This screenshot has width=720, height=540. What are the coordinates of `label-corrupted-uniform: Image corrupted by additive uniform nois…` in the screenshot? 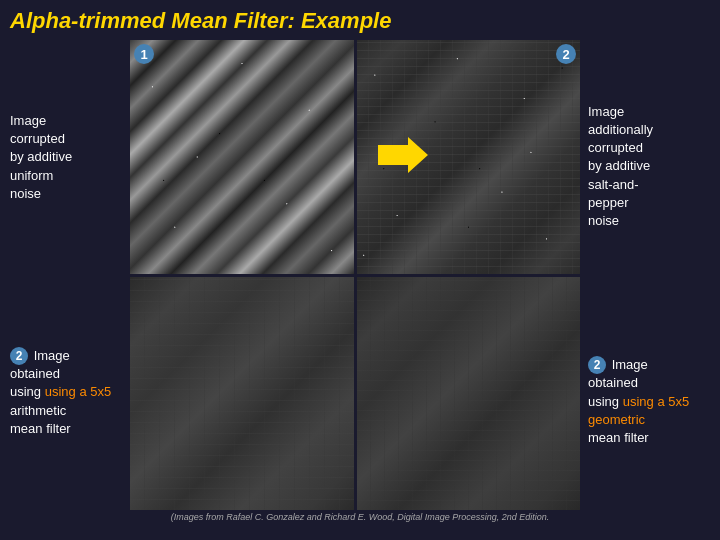 It's located at (67, 158).